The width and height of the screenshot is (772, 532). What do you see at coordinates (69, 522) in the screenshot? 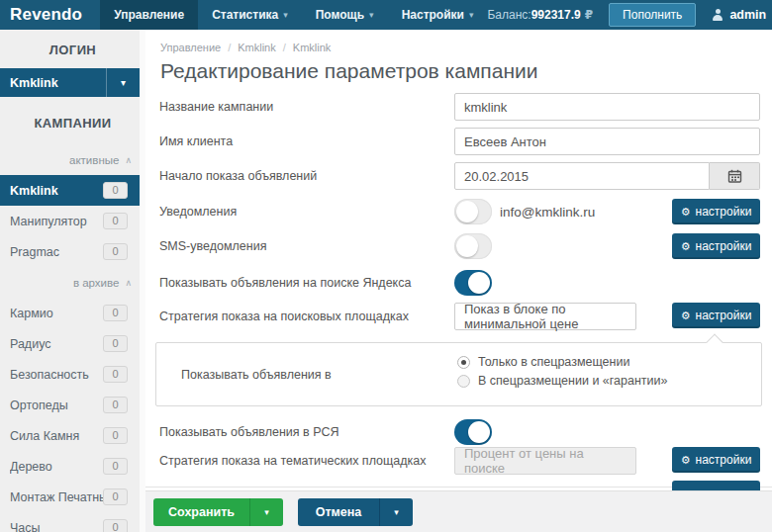
I see `sidebar-item-chasy: Часы 0` at bounding box center [69, 522].